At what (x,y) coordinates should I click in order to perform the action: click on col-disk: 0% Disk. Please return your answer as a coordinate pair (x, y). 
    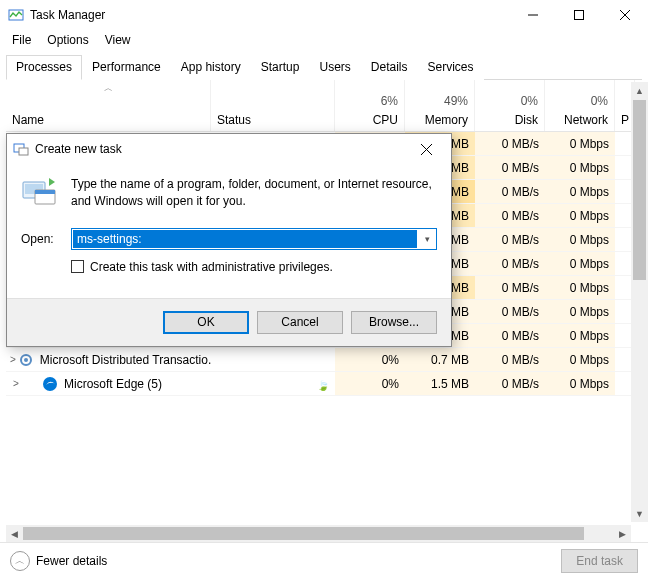
    Looking at the image, I should click on (510, 106).